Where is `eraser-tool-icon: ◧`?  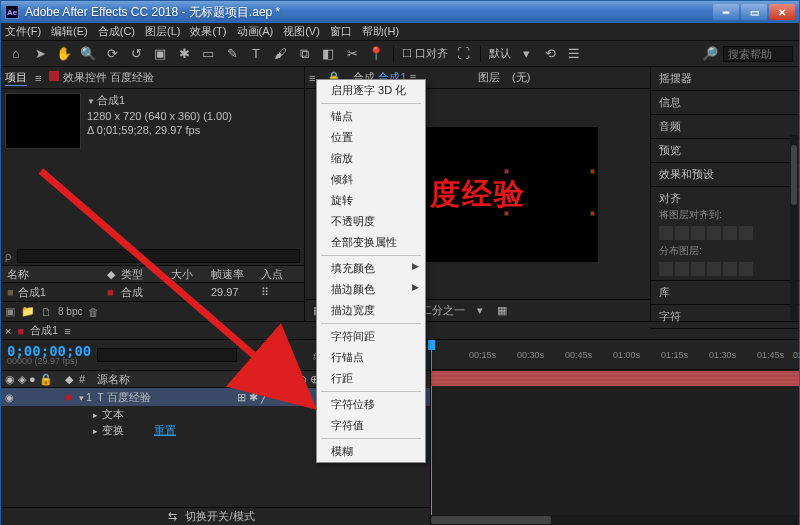
eraser-tool-icon: ◧ is located at coordinates (328, 54).